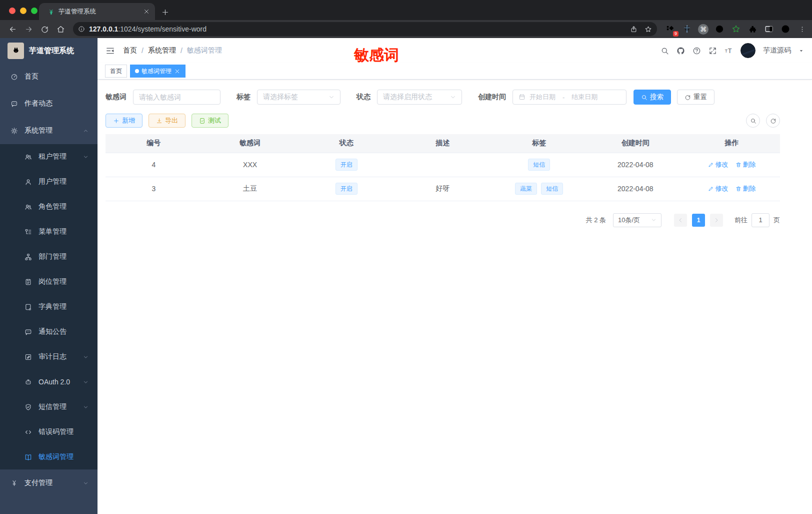  I want to click on prev-page-button, so click(680, 220).